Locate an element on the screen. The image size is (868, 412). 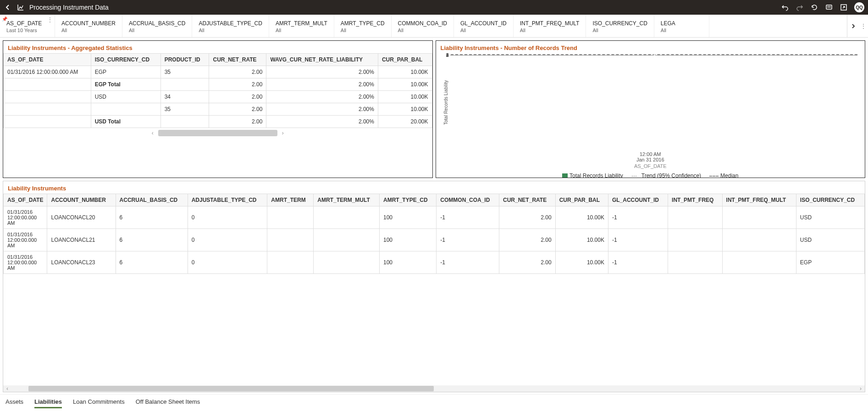
detail-col-header: ACCOUNT_NUMBER is located at coordinates (82, 200).